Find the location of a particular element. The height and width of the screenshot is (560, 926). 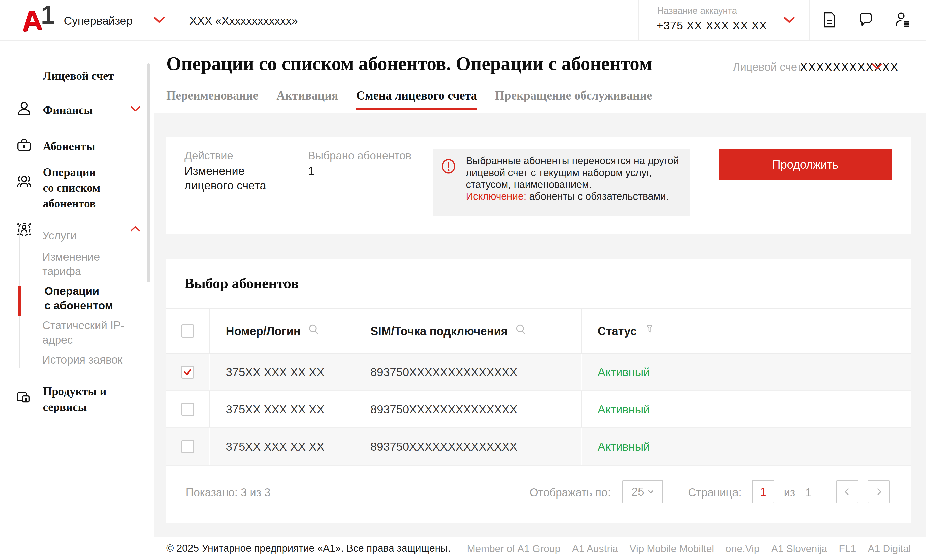

action-label: Действие is located at coordinates (209, 156).